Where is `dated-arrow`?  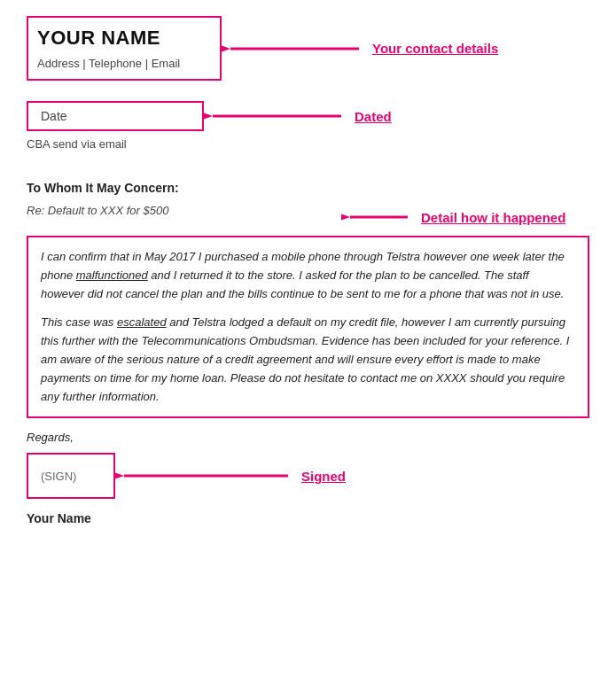 dated-arrow is located at coordinates (275, 116).